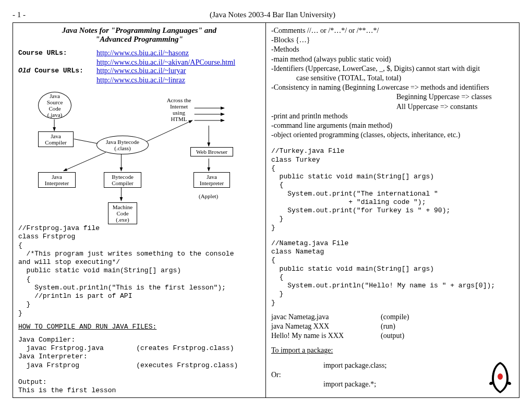 This screenshot has width=532, height=411. Describe the element at coordinates (392, 327) in the screenshot. I see `cmd-row-run: java Nametag XXX (run)` at that location.